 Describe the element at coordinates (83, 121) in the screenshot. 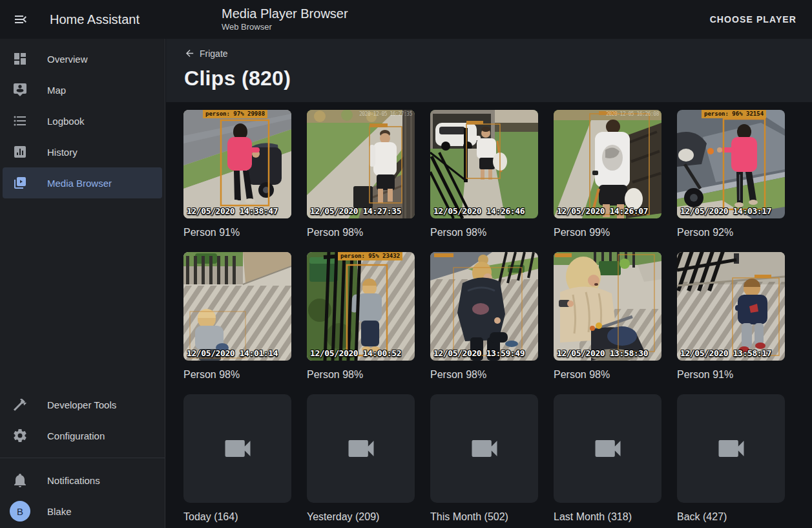

I see `sidebar-item-logbook: Logbook` at that location.